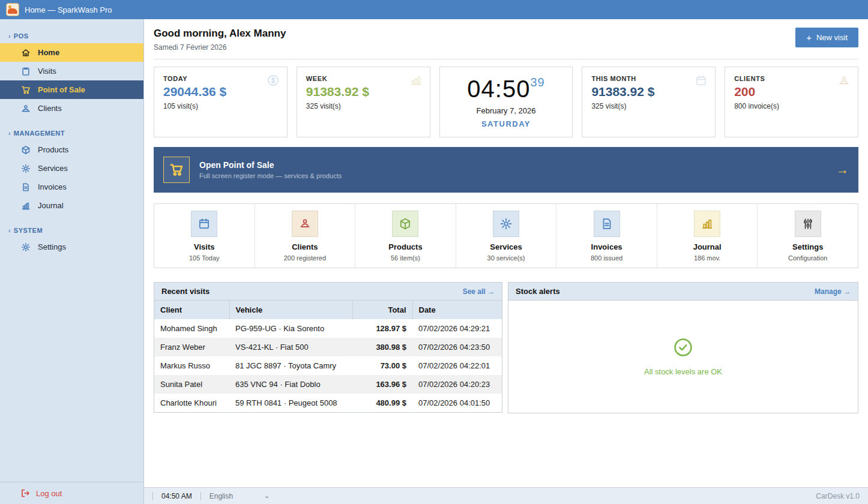 Image resolution: width=868 pixels, height=504 pixels. What do you see at coordinates (808, 258) in the screenshot?
I see `tile-sub: Configuration` at bounding box center [808, 258].